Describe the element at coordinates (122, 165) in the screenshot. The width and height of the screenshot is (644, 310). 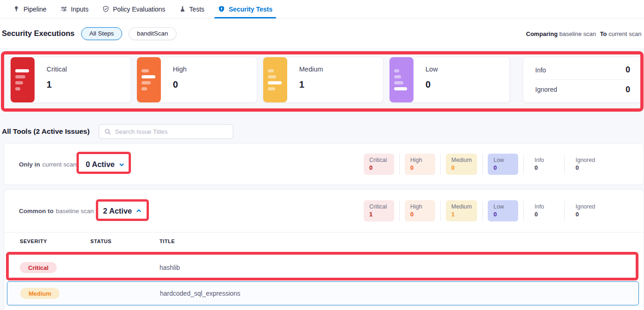
I see `chevron-down-icon` at that location.